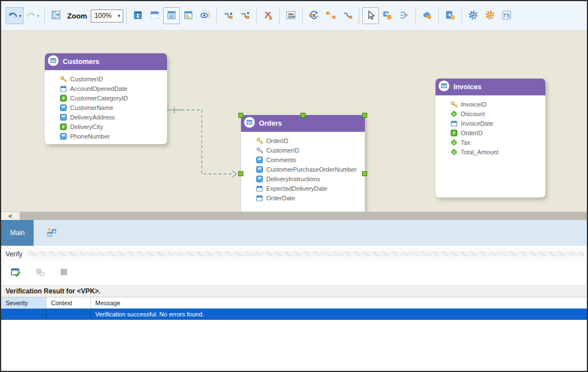 The width and height of the screenshot is (588, 372). What do you see at coordinates (68, 303) in the screenshot?
I see `column-header-context: Context` at bounding box center [68, 303].